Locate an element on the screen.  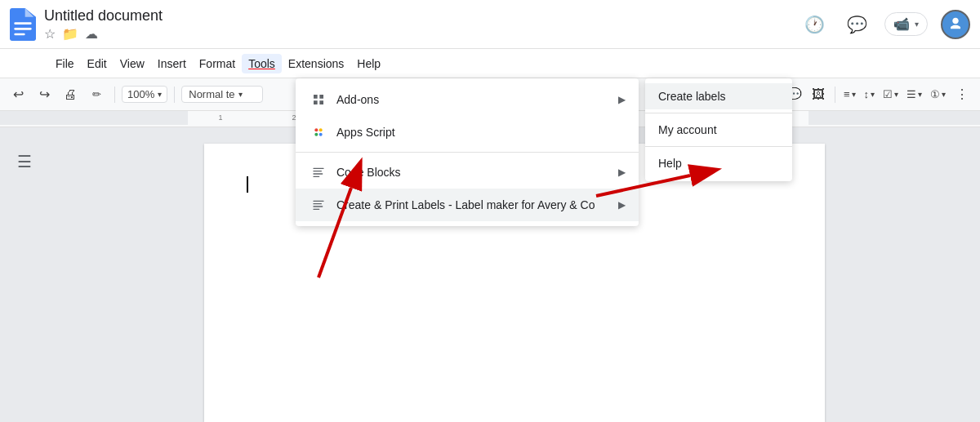
code-blocks-arrow: ▶ is located at coordinates (622, 172).